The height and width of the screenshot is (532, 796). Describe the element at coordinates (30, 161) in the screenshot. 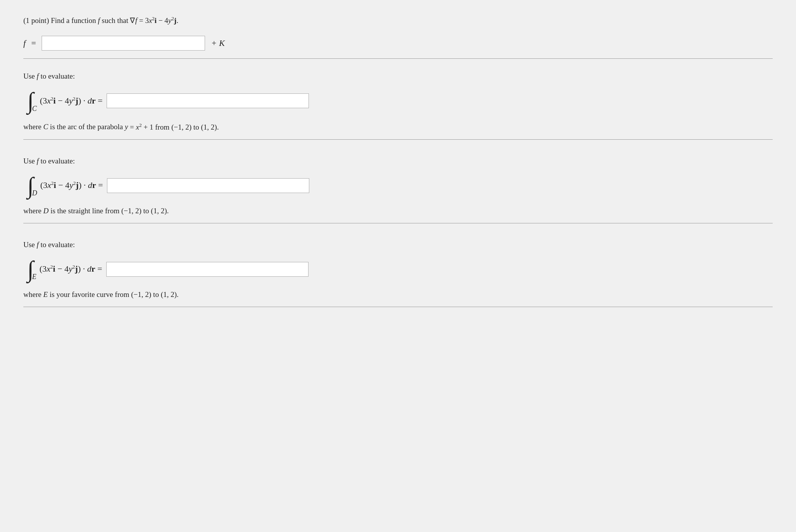

I see `section2-use: Use` at that location.